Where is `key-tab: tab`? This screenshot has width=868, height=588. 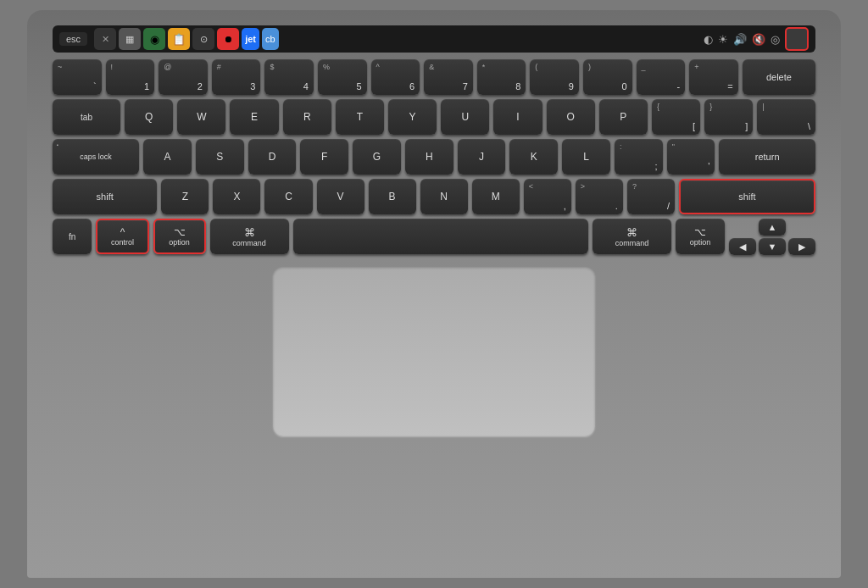
key-tab: tab is located at coordinates (86, 117).